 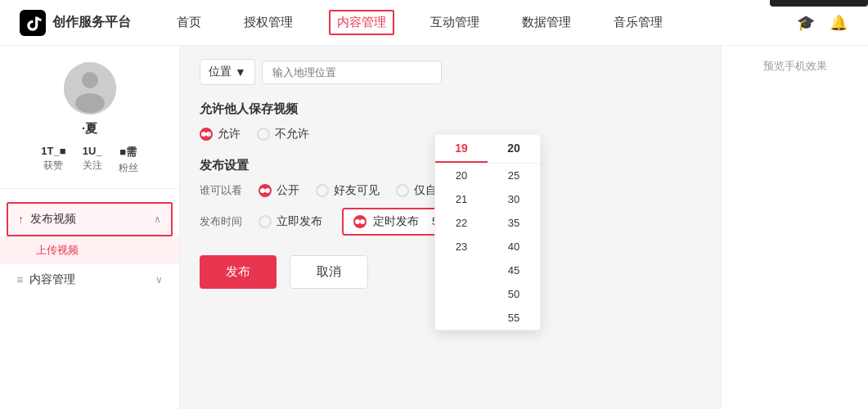 I want to click on grid-icon: ≡, so click(x=20, y=280).